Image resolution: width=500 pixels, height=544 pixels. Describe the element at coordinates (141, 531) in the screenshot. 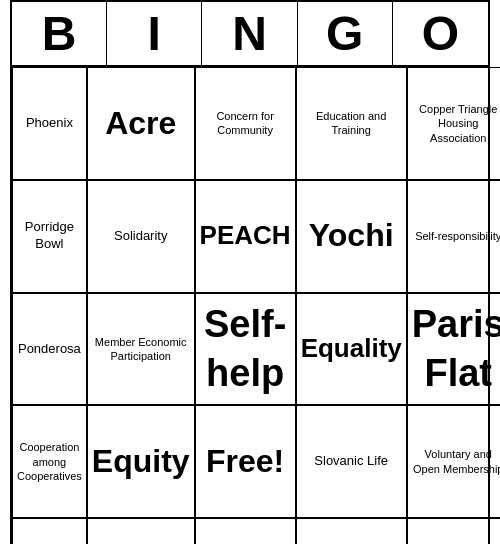

I see `cell-r4-c1: PERCH` at that location.